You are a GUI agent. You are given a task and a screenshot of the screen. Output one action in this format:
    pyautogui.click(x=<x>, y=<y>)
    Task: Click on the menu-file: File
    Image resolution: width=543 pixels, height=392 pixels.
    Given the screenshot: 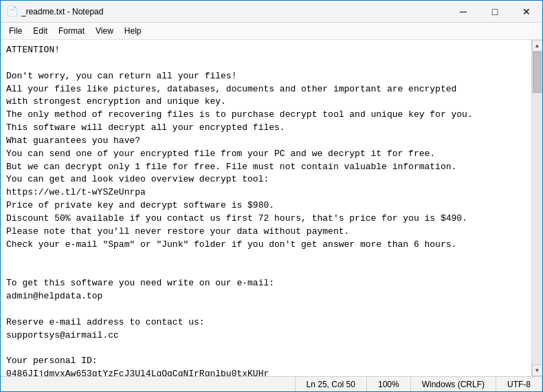 What is the action you would take?
    pyautogui.click(x=15, y=31)
    